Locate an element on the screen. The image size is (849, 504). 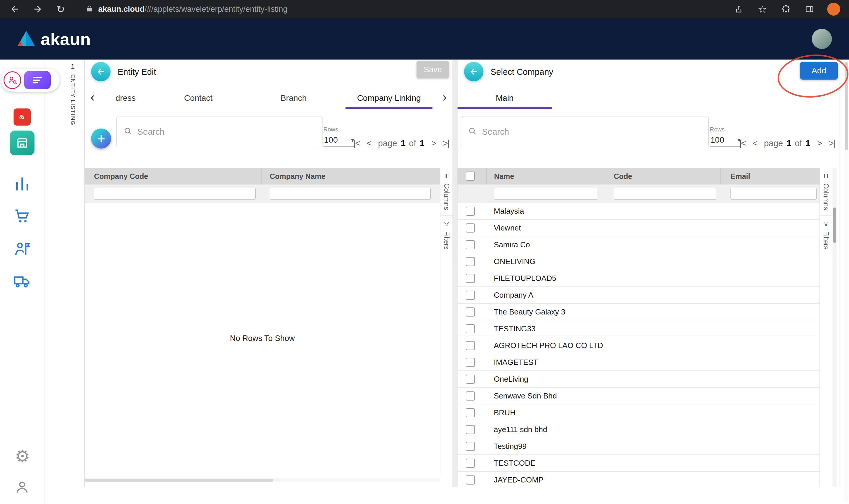
tabs-scroll-right-icon: › is located at coordinates (445, 98).